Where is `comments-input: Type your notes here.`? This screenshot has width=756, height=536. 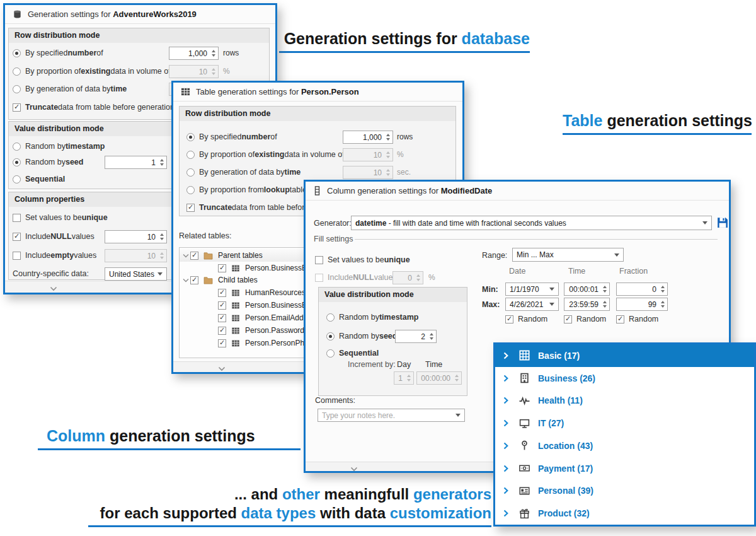
comments-input: Type your notes here. is located at coordinates (391, 415).